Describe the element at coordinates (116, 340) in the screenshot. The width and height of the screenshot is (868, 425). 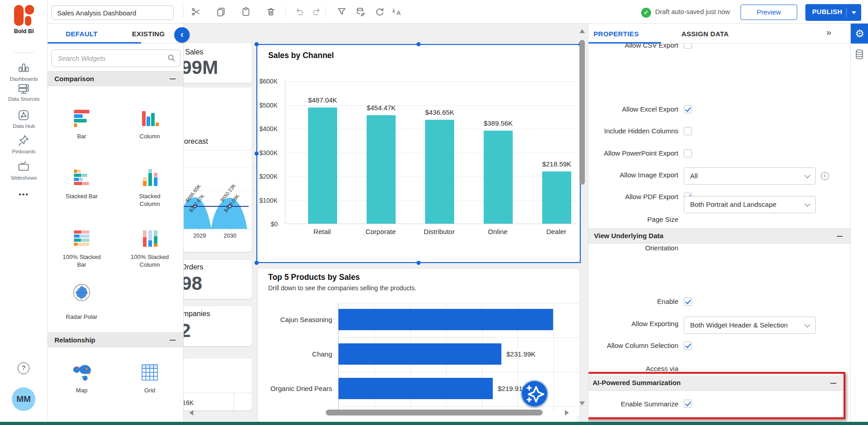
I see `section-header-relationship: Relationship` at that location.